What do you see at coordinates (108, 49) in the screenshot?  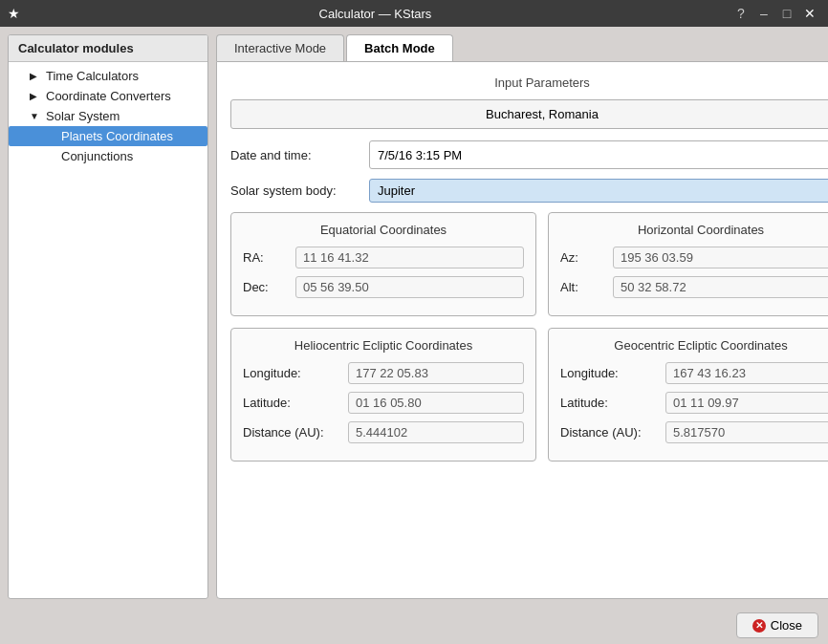 I see `sidebar-header: Calculator modules` at bounding box center [108, 49].